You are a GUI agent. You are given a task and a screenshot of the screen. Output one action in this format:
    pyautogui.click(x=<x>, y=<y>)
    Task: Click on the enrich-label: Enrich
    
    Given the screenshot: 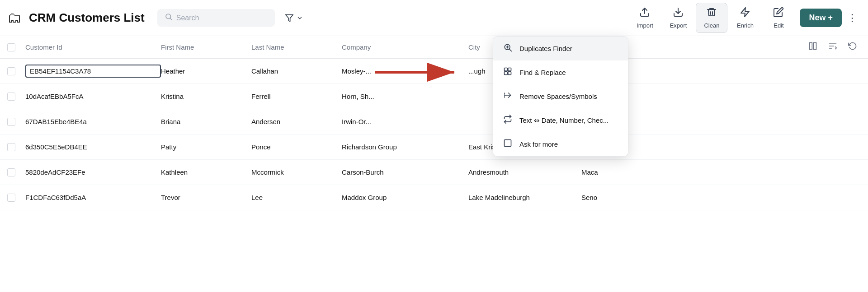 What is the action you would take?
    pyautogui.click(x=745, y=25)
    